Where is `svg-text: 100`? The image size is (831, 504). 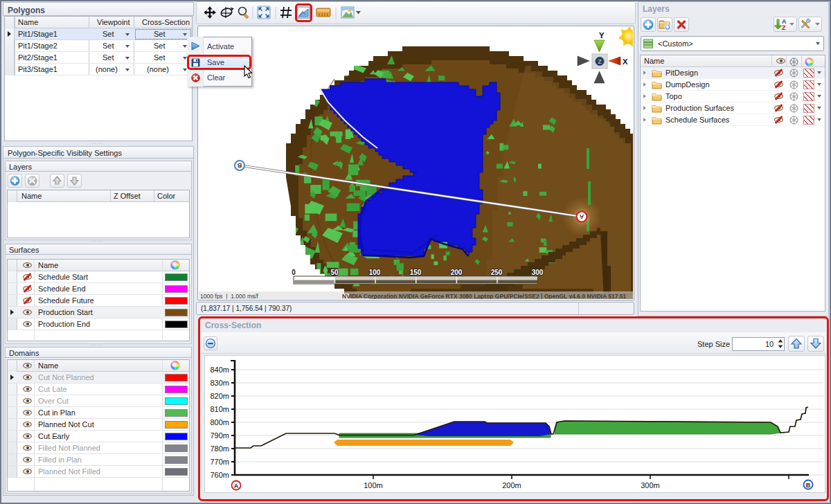 svg-text: 100 is located at coordinates (375, 273).